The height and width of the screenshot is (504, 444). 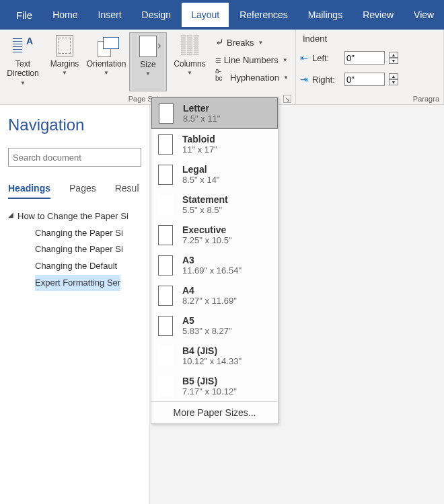 I want to click on size-option-b4-jis-: B4 (JIS)10.12" x 14.33", so click(x=215, y=356).